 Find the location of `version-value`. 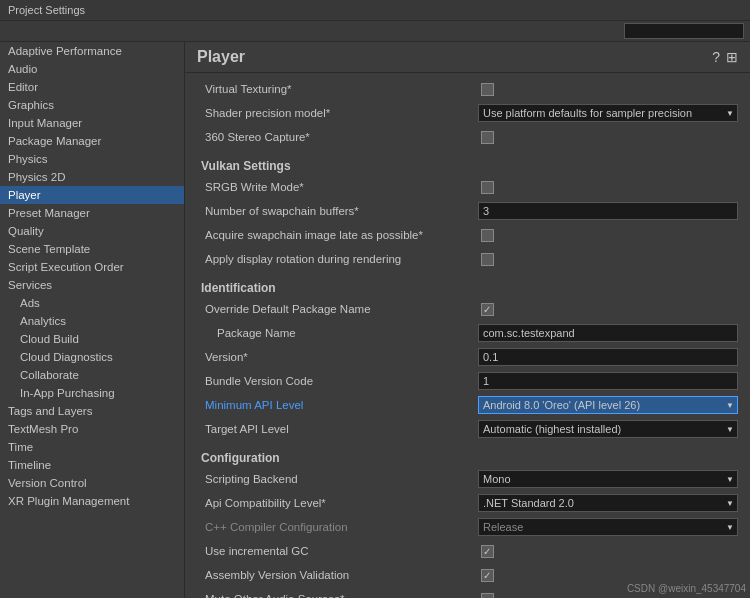

version-value is located at coordinates (608, 357).